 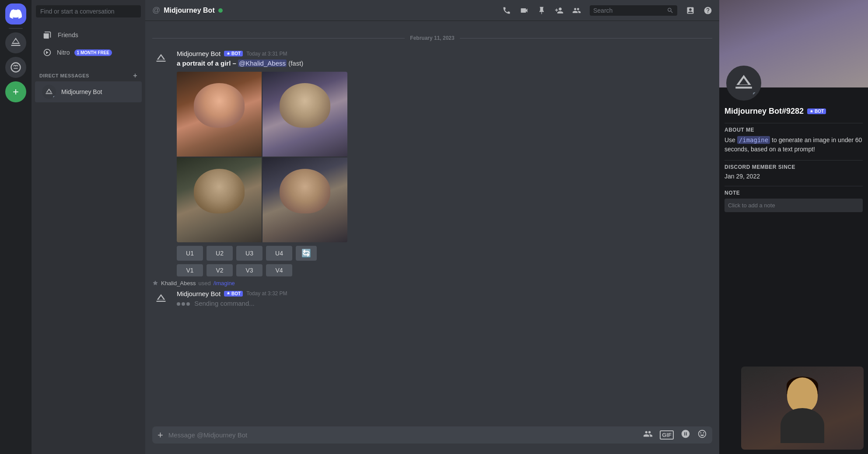 I want to click on sending-dots, so click(x=183, y=304).